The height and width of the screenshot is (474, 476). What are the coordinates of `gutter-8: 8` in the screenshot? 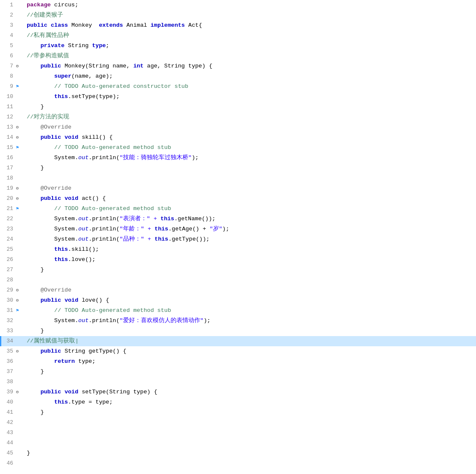 It's located at (12, 76).